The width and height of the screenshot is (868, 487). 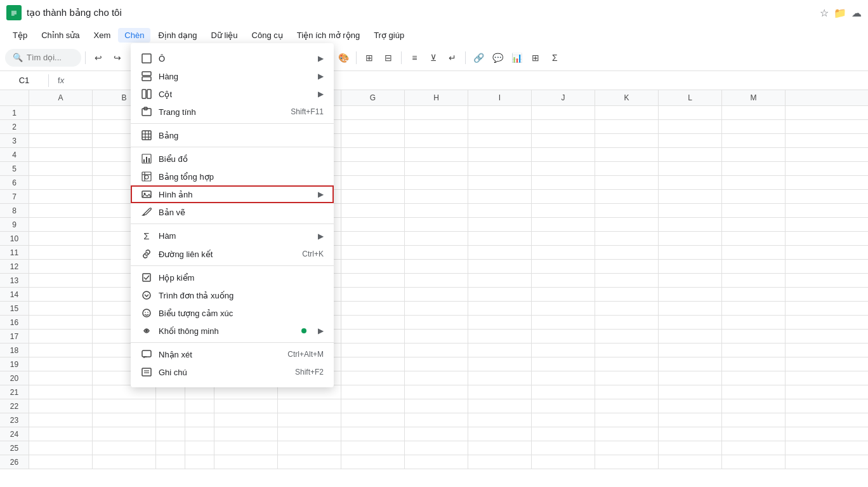 I want to click on image-icon, so click(x=147, y=194).